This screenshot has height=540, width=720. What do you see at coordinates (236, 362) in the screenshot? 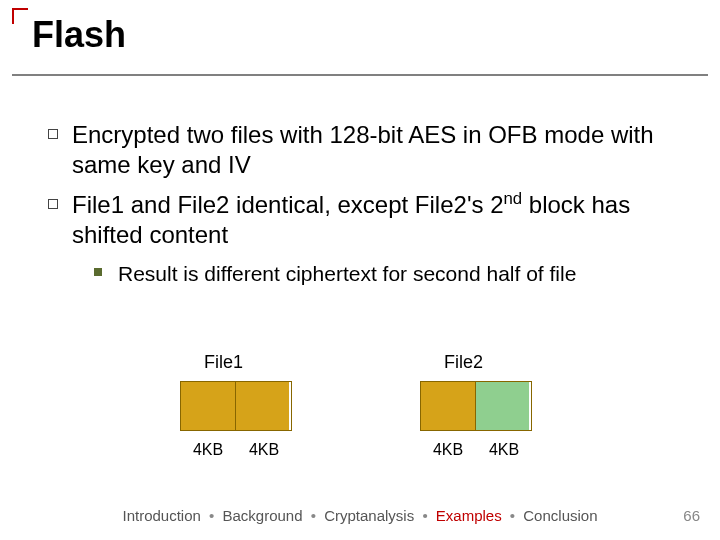
I see `file1-label: File1` at bounding box center [236, 362].